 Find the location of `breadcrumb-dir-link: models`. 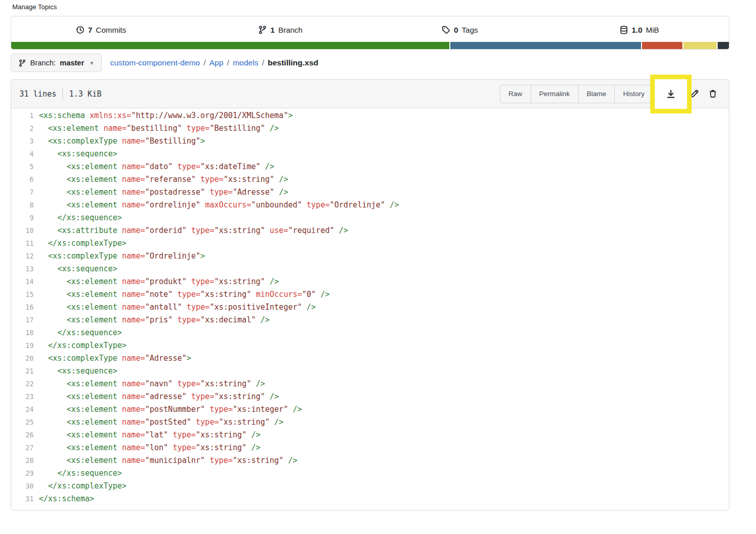

breadcrumb-dir-link: models is located at coordinates (245, 63).